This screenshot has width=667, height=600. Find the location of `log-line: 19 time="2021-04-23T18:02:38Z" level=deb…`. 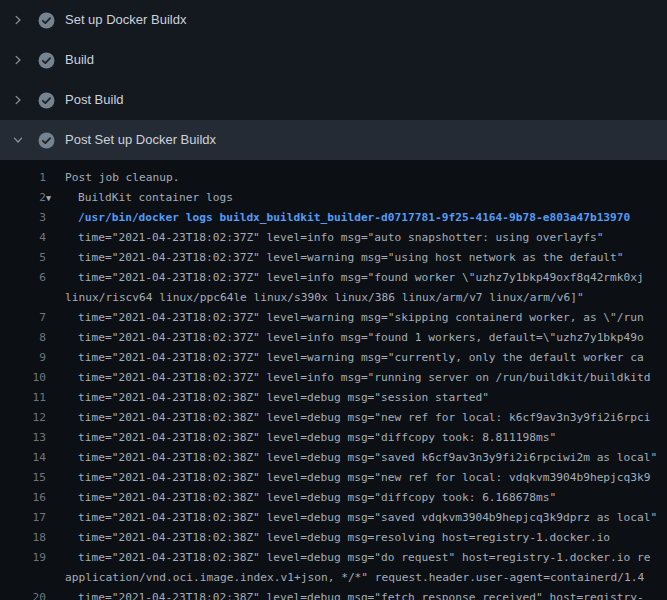

log-line: 19 time="2021-04-23T18:02:38Z" level=deb… is located at coordinates (334, 558).